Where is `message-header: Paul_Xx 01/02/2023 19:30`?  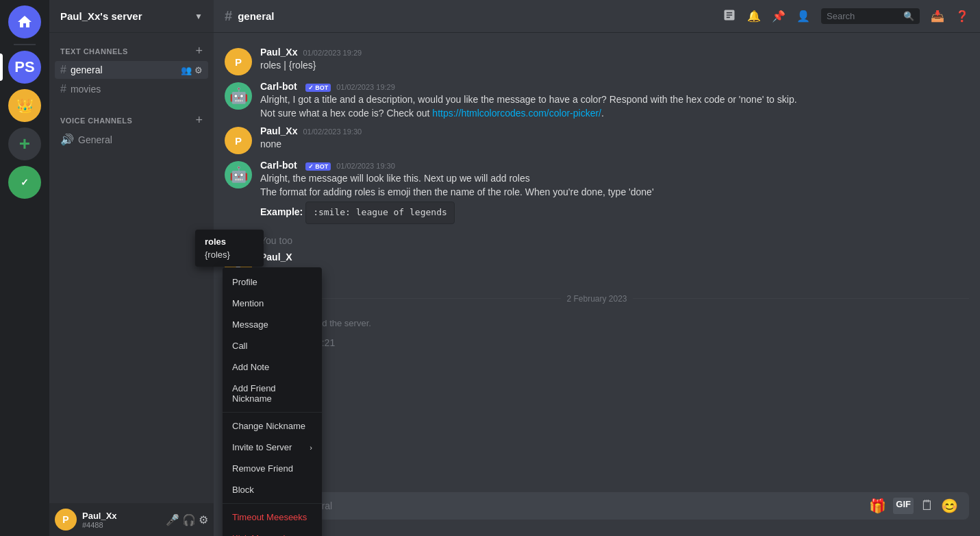
message-header: Paul_Xx 01/02/2023 19:30 is located at coordinates (615, 131).